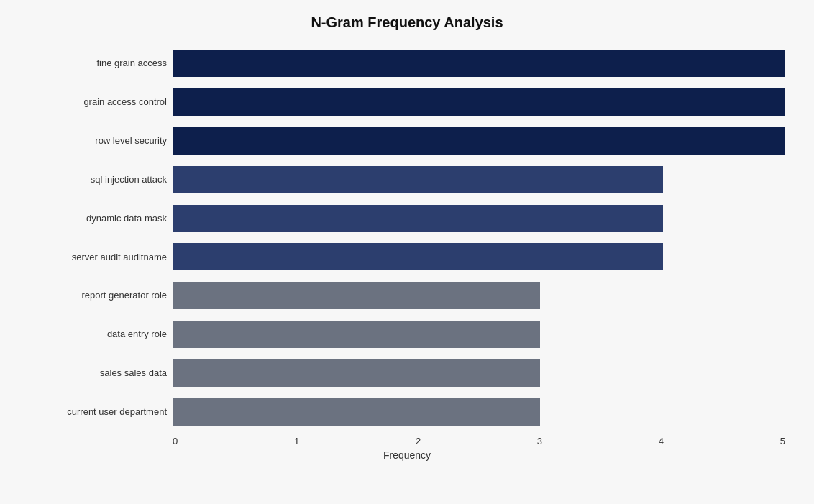 The width and height of the screenshot is (814, 504). I want to click on x-tick: 0, so click(175, 441).